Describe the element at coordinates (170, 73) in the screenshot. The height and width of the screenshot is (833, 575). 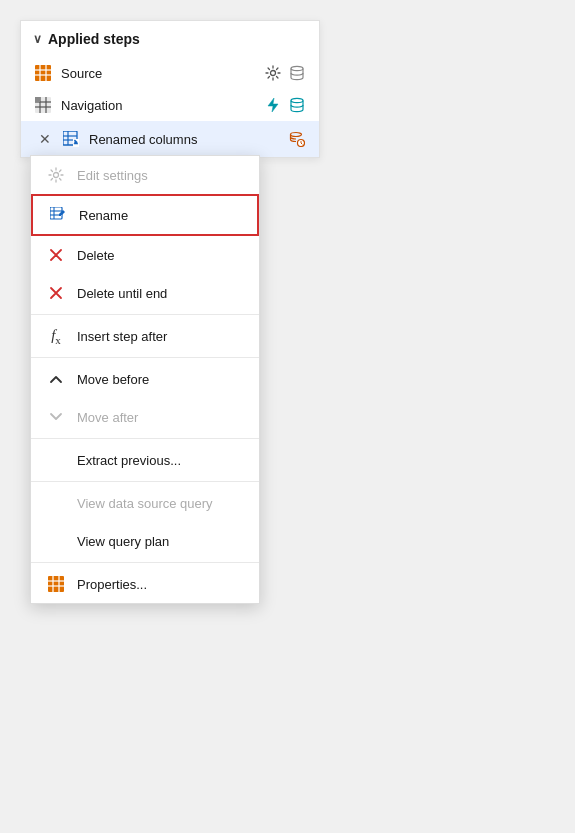
I see `step-item-source: Source` at that location.